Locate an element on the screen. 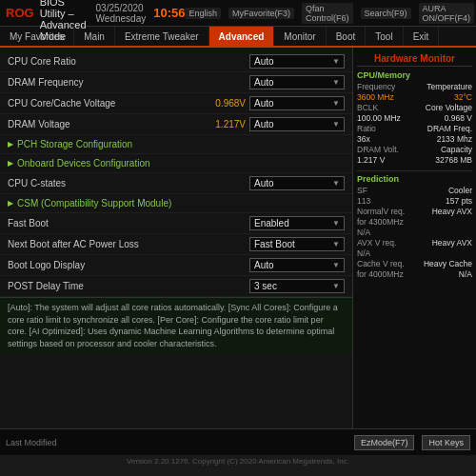 The height and width of the screenshot is (476, 476). cpu-core-ratio-arrow: ▼ is located at coordinates (336, 61).